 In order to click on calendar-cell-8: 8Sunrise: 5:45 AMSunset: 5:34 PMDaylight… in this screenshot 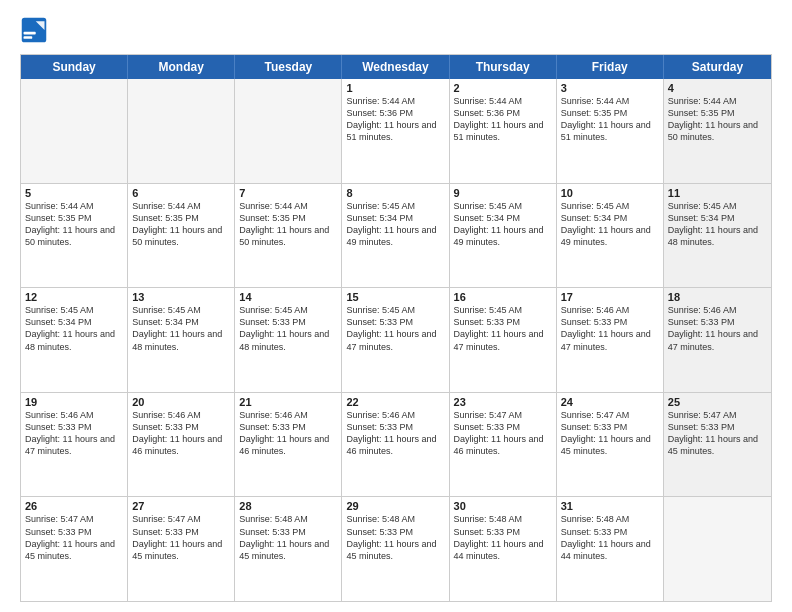, I will do `click(396, 236)`.